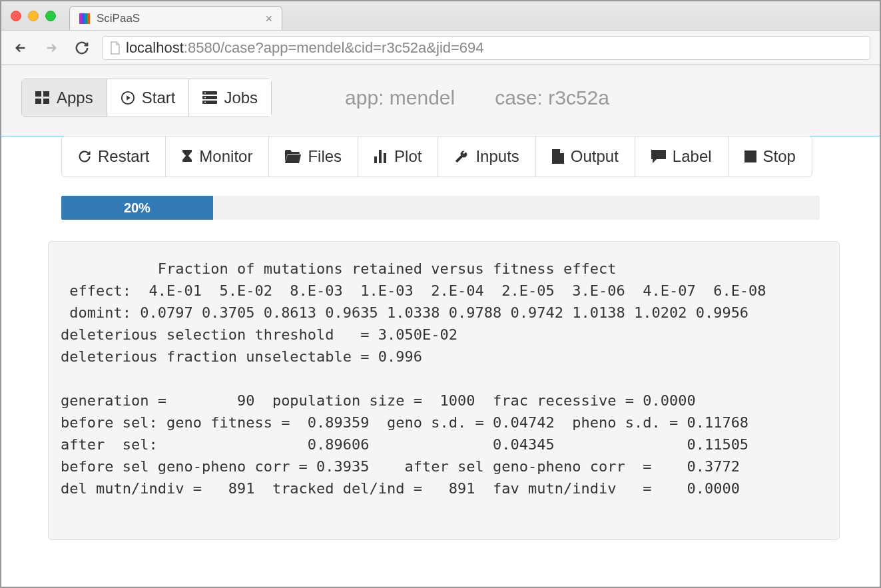  What do you see at coordinates (693, 156) in the screenshot?
I see `label-label: Label` at bounding box center [693, 156].